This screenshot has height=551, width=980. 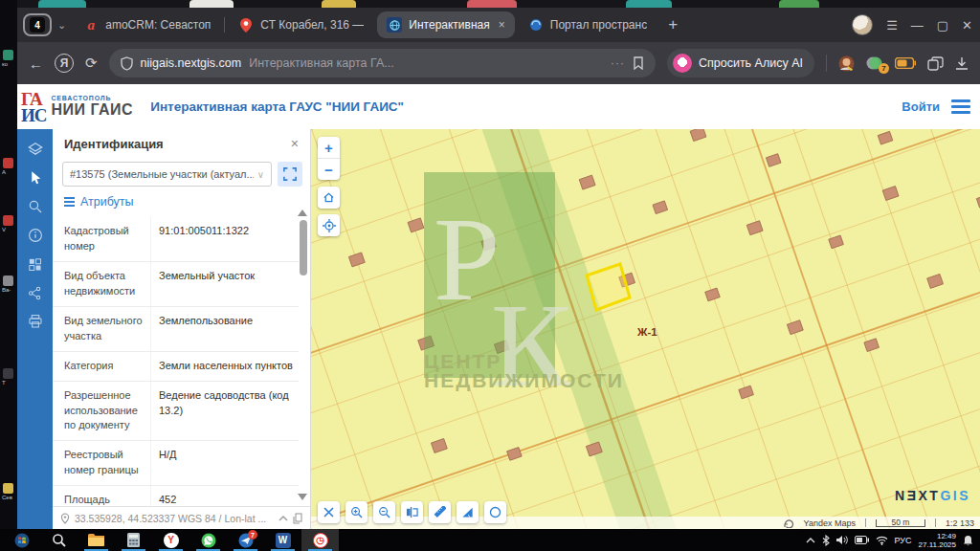 I want to click on calculator-button, so click(x=134, y=540).